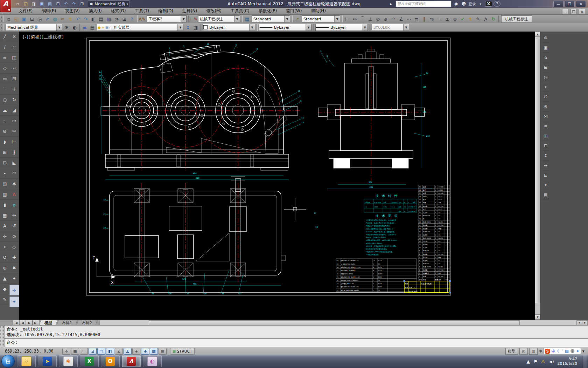  I want to click on layer-states-icon: ▤, so click(92, 27).